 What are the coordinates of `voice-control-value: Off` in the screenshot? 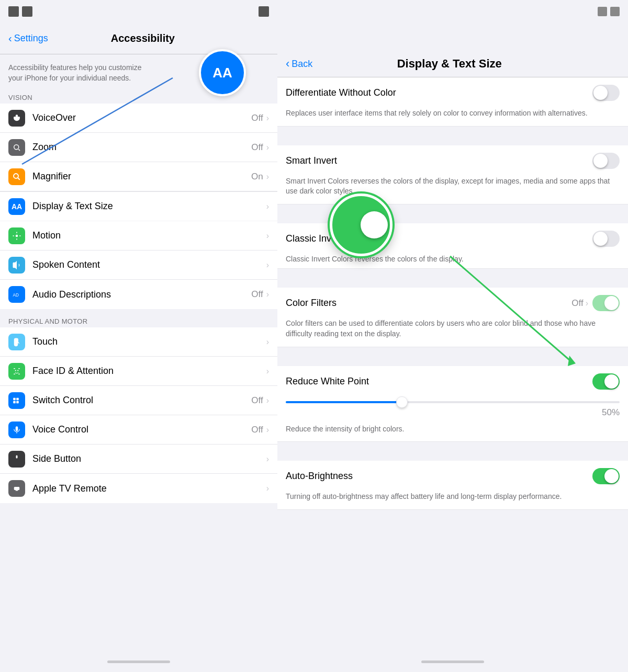 It's located at (257, 430).